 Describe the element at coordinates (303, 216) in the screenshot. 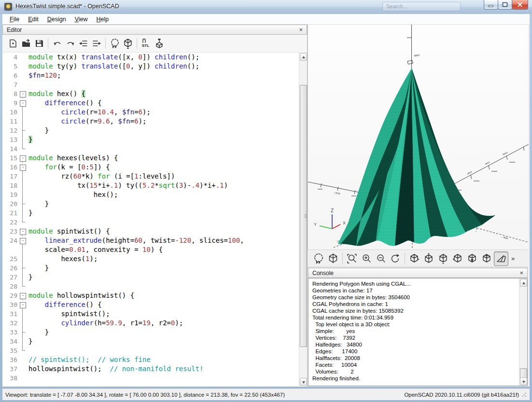

I see `editor-scrollbar-thumb` at that location.